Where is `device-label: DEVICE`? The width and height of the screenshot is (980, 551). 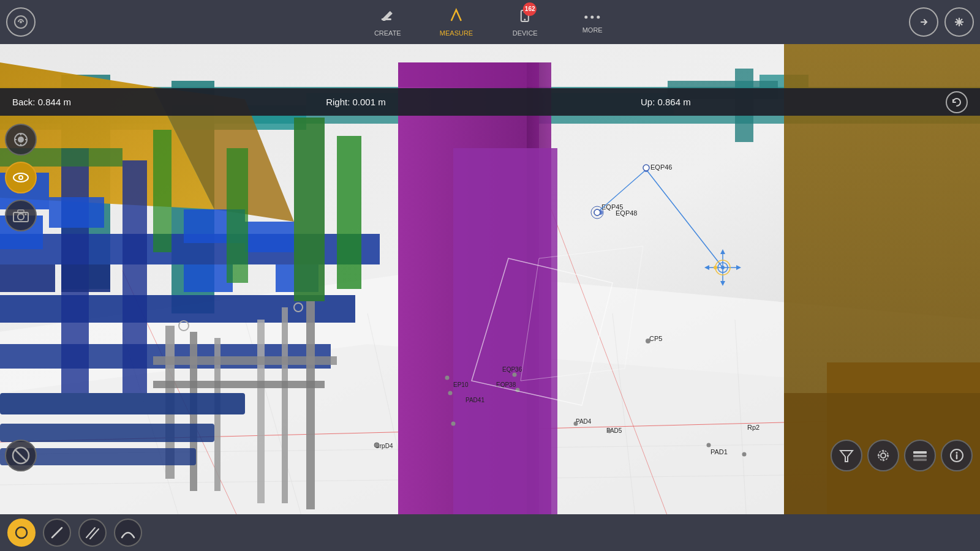
device-label: DEVICE is located at coordinates (526, 33).